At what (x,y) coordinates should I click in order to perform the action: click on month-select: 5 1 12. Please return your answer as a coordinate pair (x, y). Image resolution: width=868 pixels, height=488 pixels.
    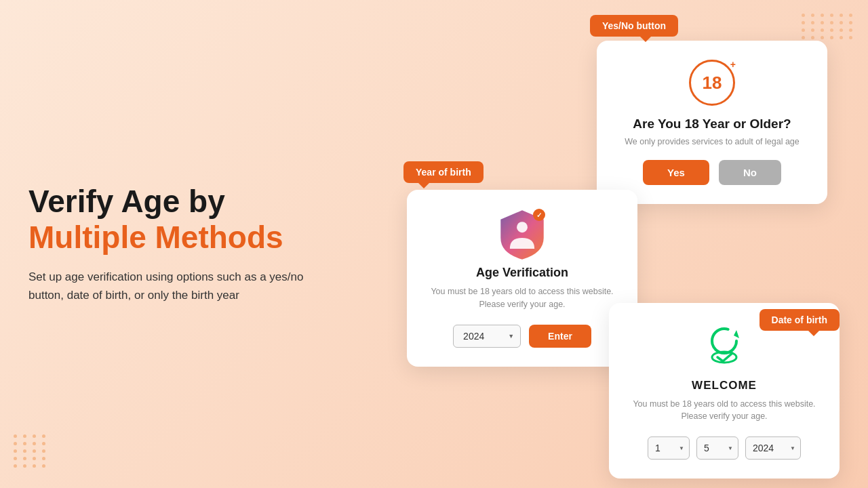
    Looking at the image, I should click on (717, 448).